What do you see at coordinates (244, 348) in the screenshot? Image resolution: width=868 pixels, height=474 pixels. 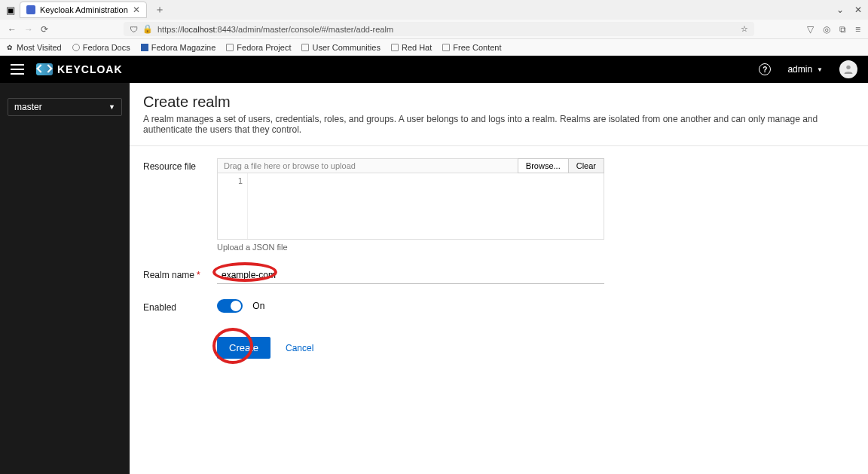 I see `create-button: Create` at bounding box center [244, 348].